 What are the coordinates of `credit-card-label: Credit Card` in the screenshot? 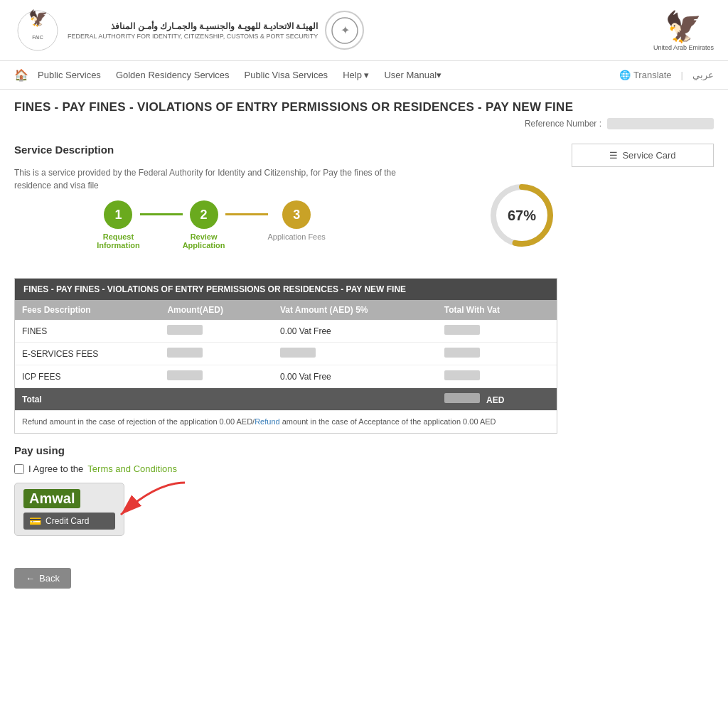 It's located at (67, 521).